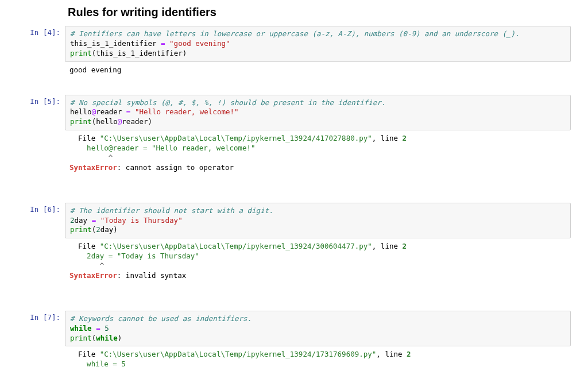  Describe the element at coordinates (107, 329) in the screenshot. I see `code-token: 5` at that location.